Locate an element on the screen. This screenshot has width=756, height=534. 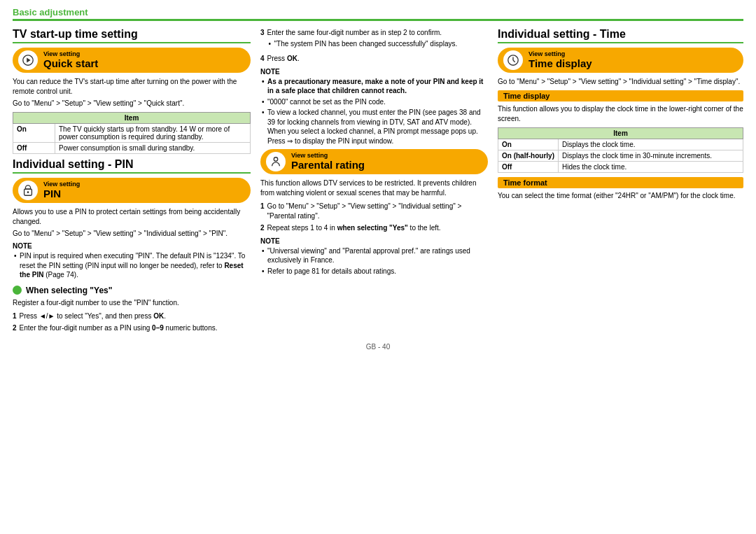
list-item: 1 Press ◄/► to select "Yes", and then pr… is located at coordinates (132, 316).